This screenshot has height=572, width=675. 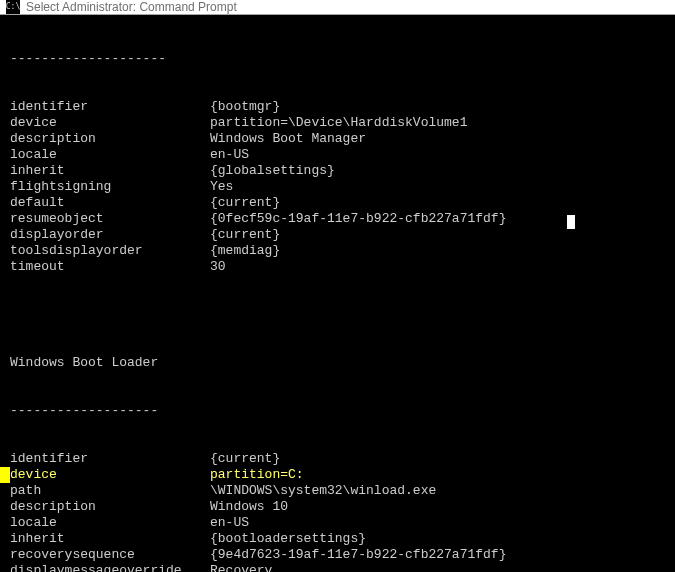 What do you see at coordinates (442, 507) in the screenshot?
I see `output-value: Windows 10` at bounding box center [442, 507].